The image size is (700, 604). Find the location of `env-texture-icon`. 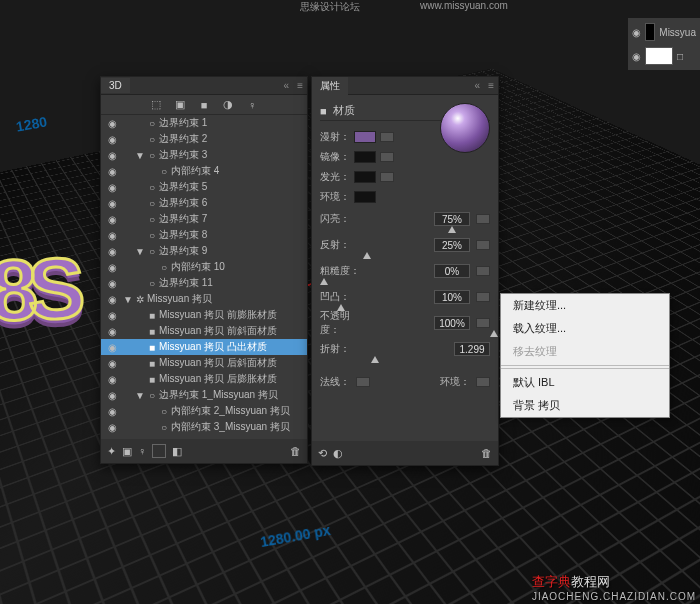

env-texture-icon is located at coordinates (483, 382).